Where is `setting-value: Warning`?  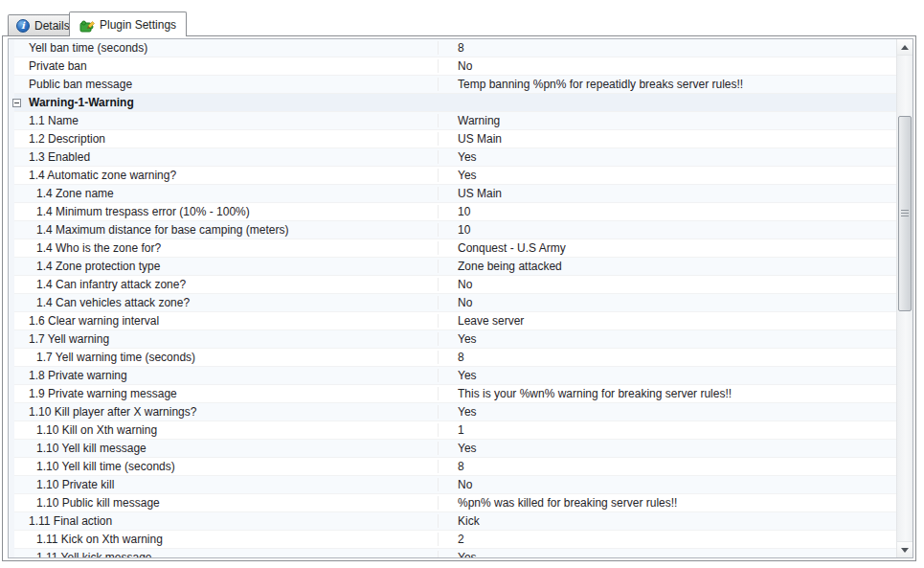
setting-value: Warning is located at coordinates (479, 121).